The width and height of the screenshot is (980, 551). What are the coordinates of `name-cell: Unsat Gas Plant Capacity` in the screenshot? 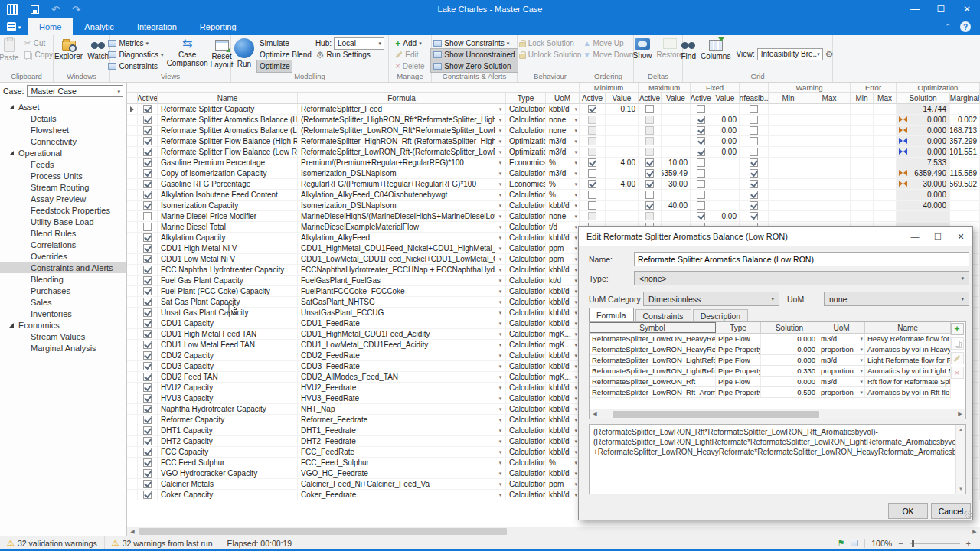 It's located at (228, 312).